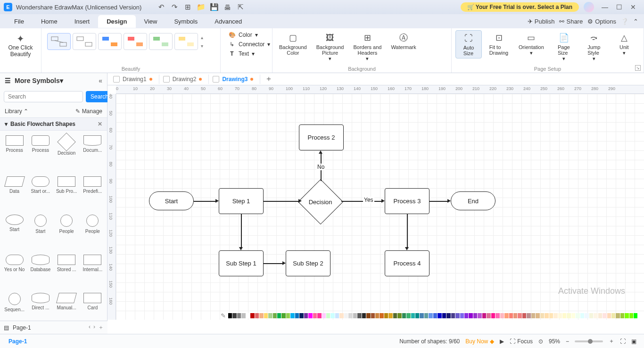 This screenshot has height=348, width=644. I want to click on auto-size-button: ⛶Auto Size, so click(469, 44).